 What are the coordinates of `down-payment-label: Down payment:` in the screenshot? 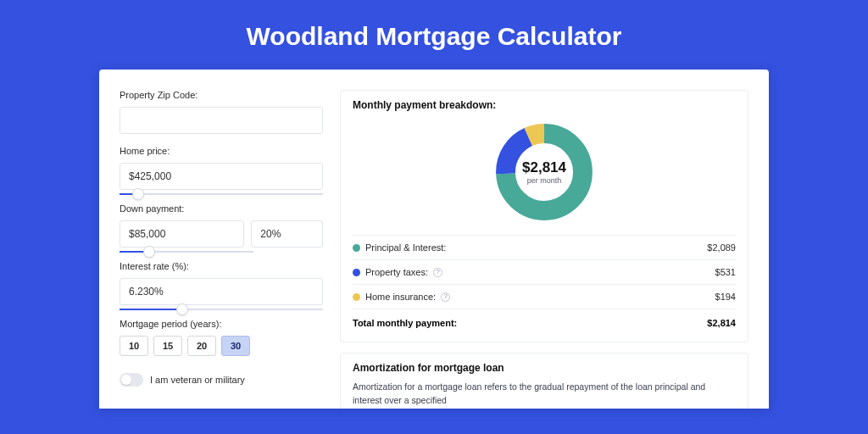 It's located at (221, 209).